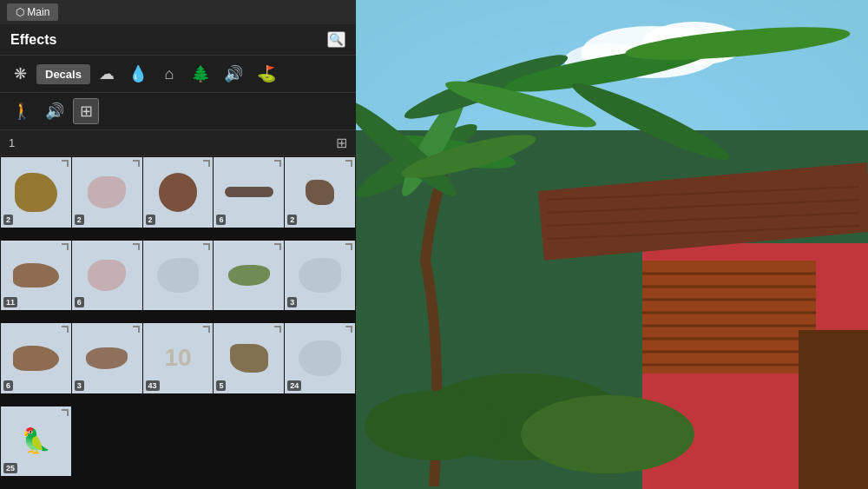 This screenshot has width=868, height=489. I want to click on grid-item-14: 5, so click(248, 358).